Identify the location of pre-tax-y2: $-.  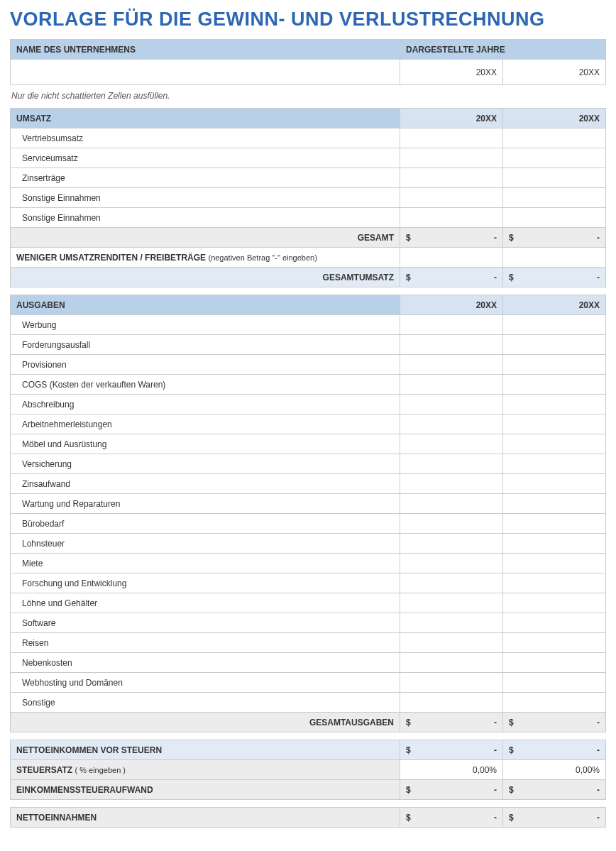
(555, 750).